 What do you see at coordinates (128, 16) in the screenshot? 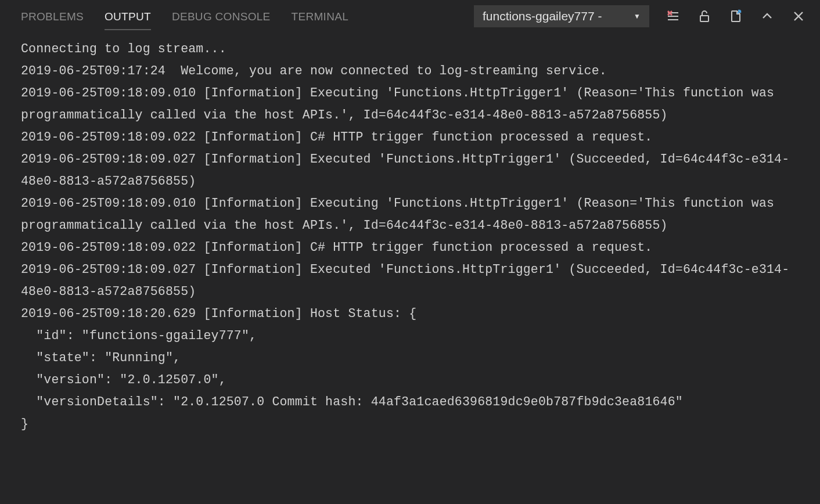
I see `tab-output: OUTPUT` at bounding box center [128, 16].